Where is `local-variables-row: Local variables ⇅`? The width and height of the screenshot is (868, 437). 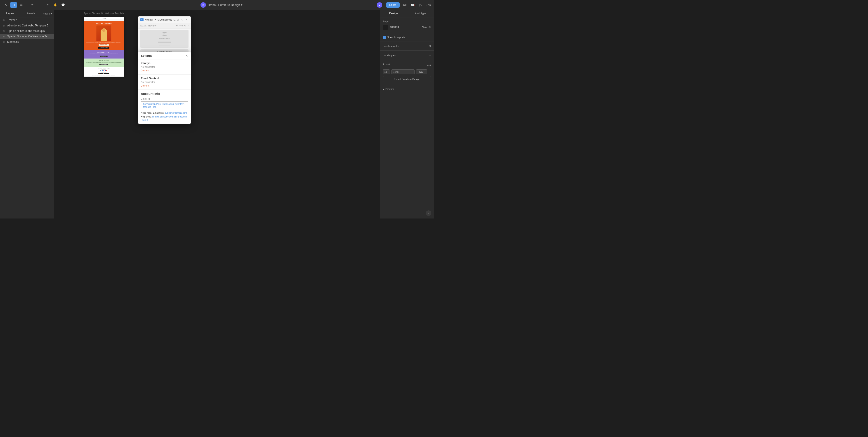
local-variables-row: Local variables ⇅ is located at coordinates (407, 46).